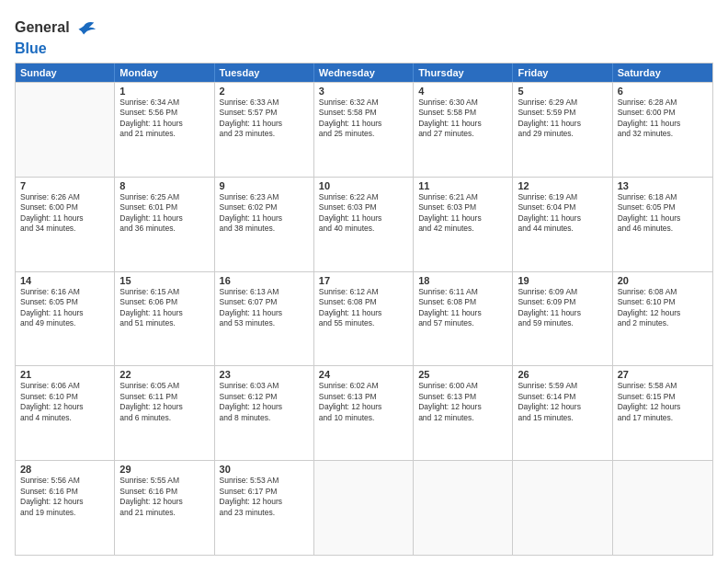 This screenshot has width=728, height=563. What do you see at coordinates (663, 413) in the screenshot?
I see `calendar-cell: 27Sunrise: 5:58 AMSunset: 6:15 PMDayligh…` at bounding box center [663, 413].